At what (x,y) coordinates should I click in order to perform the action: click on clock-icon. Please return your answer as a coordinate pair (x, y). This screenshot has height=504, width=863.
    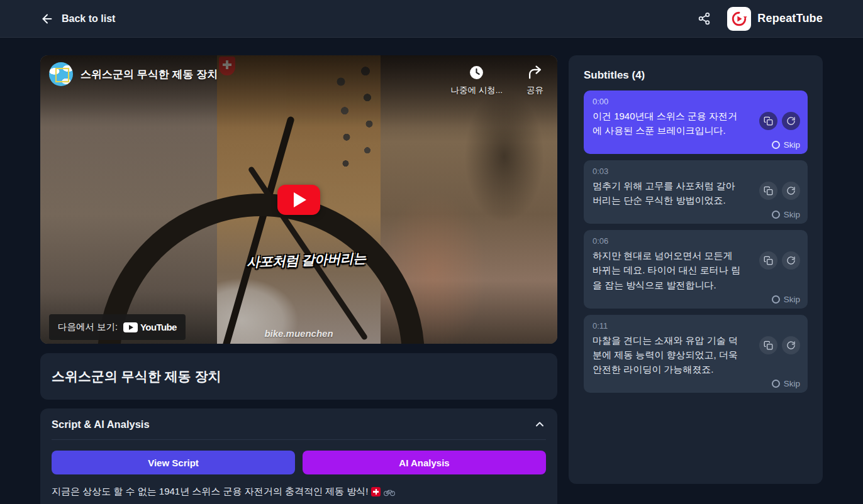
    Looking at the image, I should click on (477, 73).